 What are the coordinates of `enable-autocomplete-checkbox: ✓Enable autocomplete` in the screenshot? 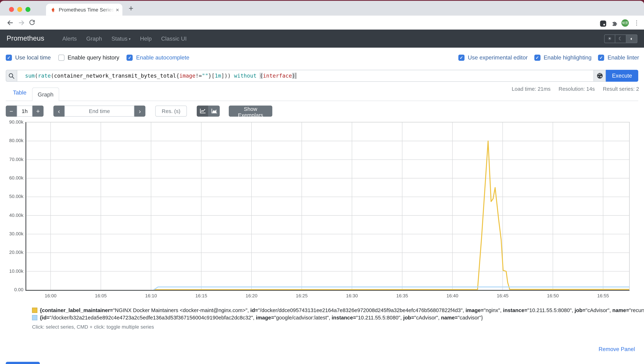 It's located at (158, 58).